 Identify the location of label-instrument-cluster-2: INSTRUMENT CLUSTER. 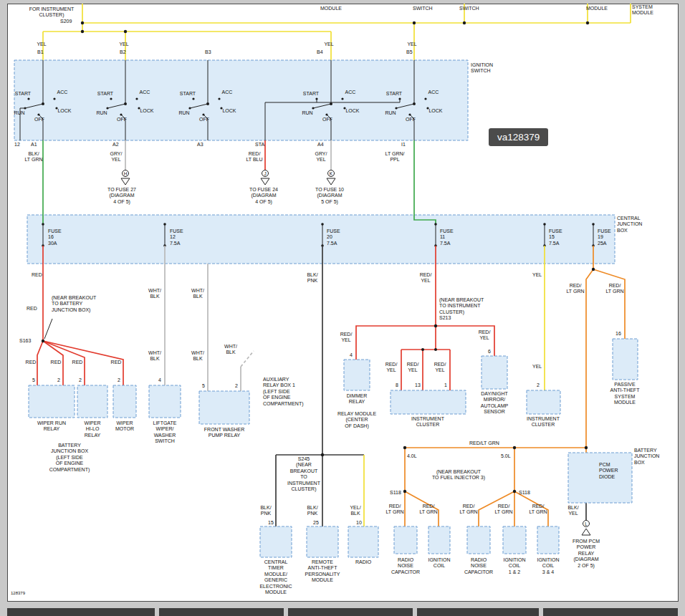
(543, 423).